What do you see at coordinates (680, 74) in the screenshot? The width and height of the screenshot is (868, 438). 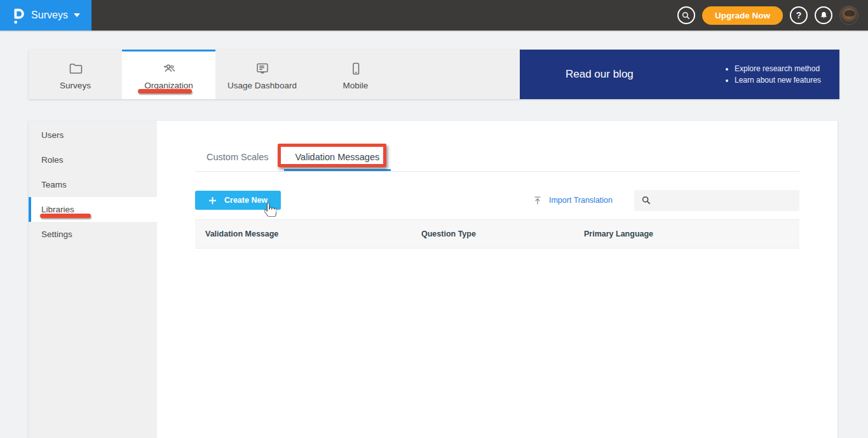 I see `blog-promo-panel: Read our blog Explore research method Le…` at bounding box center [680, 74].